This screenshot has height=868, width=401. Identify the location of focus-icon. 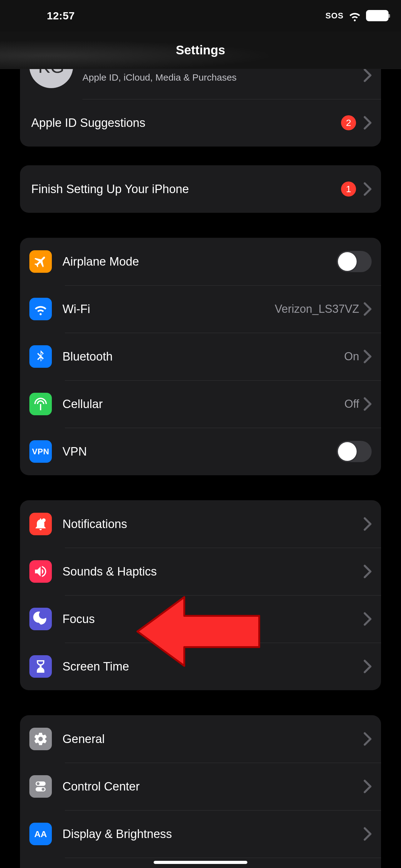
(40, 619).